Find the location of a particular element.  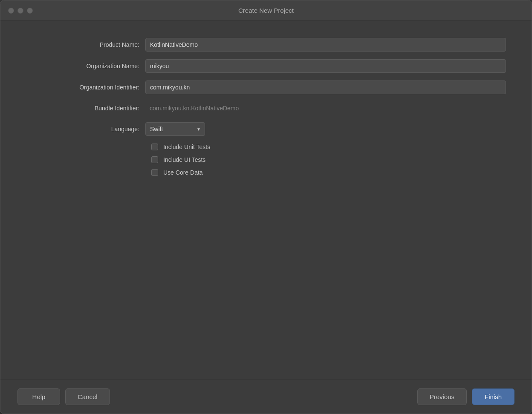

bundle-identifier-value: com.mikyou.kn.KotlinNativeDemo is located at coordinates (326, 108).